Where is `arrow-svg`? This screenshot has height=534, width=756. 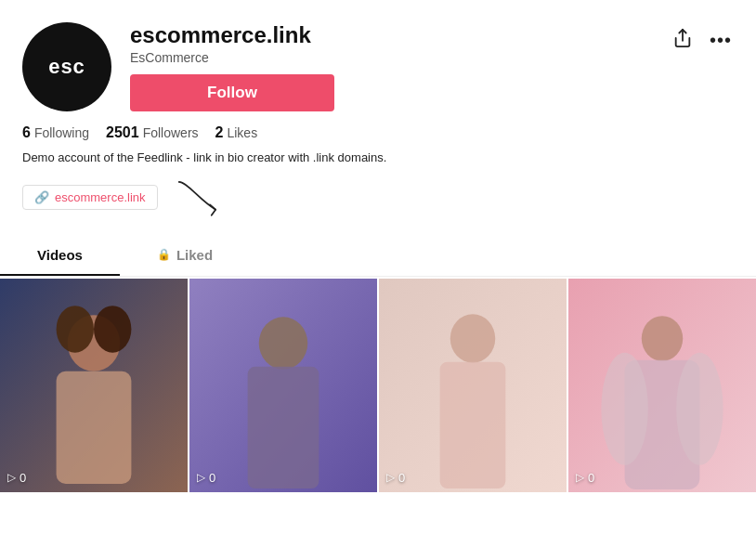
arrow-svg is located at coordinates (203, 198).